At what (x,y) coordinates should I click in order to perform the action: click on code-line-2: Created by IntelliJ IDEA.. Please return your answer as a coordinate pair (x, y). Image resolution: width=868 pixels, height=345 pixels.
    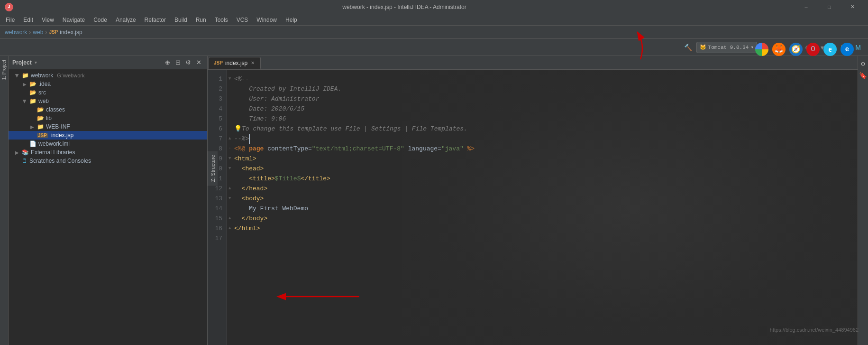
    Looking at the image, I should click on (542, 89).